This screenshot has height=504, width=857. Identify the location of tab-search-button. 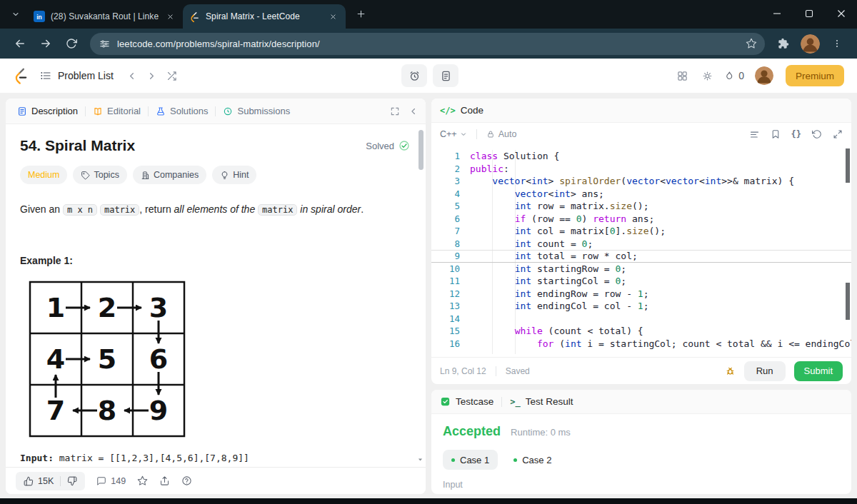
(16, 14).